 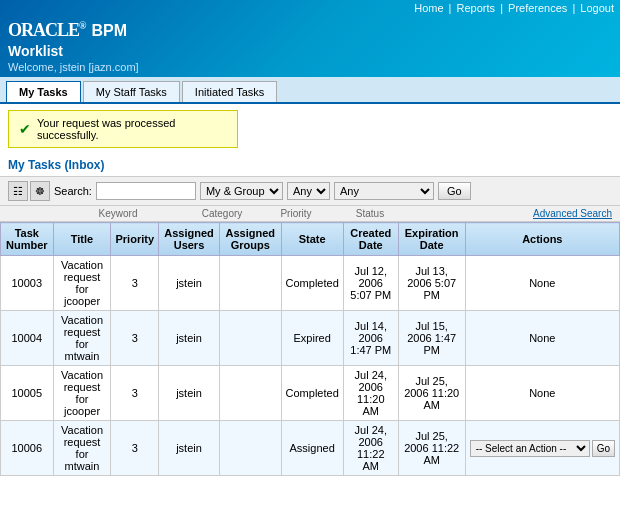 I want to click on task-number: 10003, so click(x=28, y=284).